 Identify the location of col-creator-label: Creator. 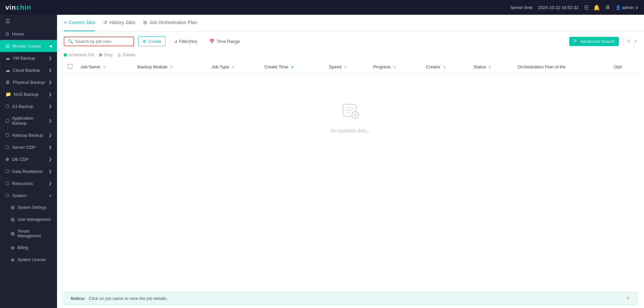
(433, 67).